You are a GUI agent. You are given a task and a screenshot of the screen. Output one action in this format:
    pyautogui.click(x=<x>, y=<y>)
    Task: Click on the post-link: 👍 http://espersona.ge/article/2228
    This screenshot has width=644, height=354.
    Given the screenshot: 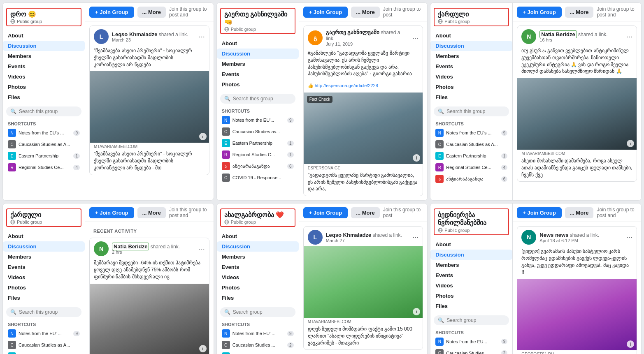 What is the action you would take?
    pyautogui.click(x=363, y=86)
    